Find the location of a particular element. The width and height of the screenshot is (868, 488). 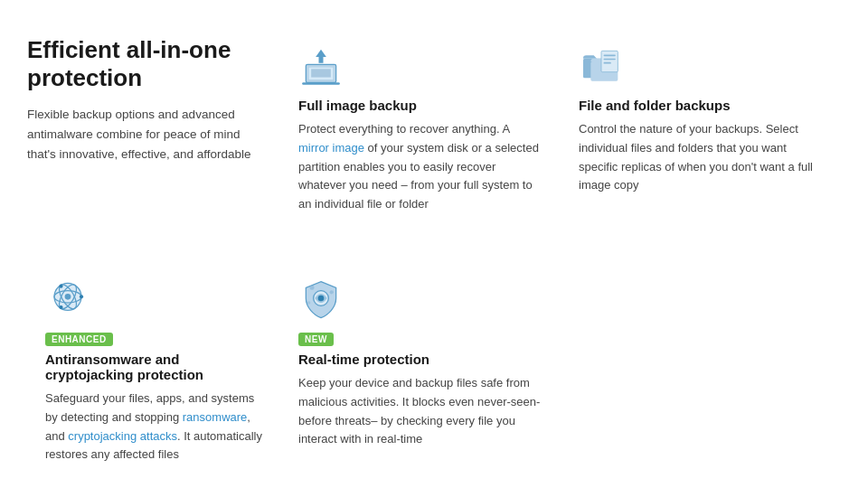

ransomware-link: ransomware is located at coordinates (215, 418).